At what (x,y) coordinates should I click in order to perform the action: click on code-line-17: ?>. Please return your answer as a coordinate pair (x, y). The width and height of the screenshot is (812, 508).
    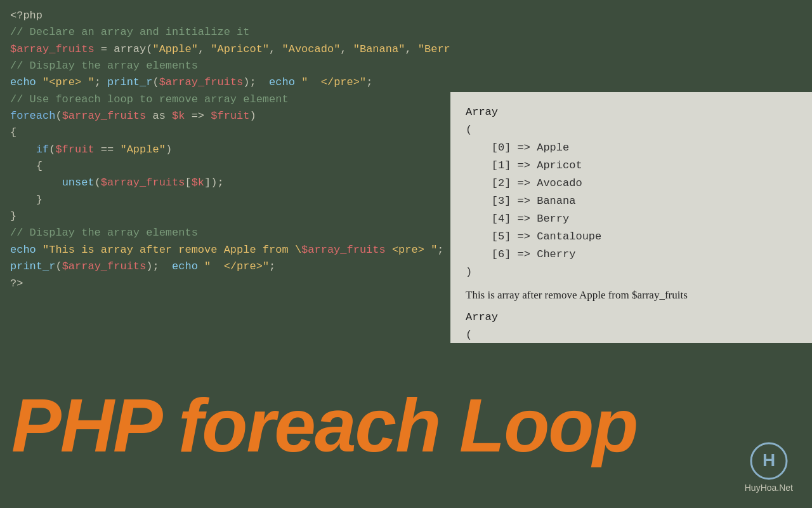
    Looking at the image, I should click on (225, 284).